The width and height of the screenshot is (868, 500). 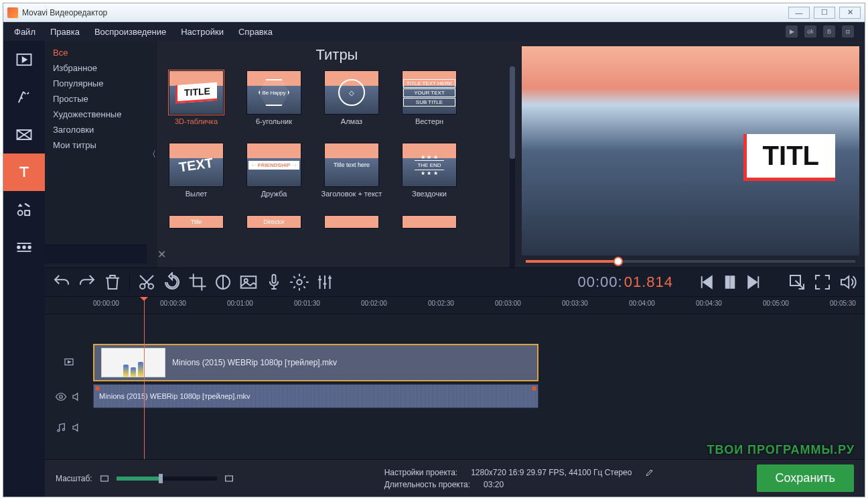 What do you see at coordinates (274, 175) in the screenshot?
I see `title-item-friendship: ← FRIENDSHIP → Дружба` at bounding box center [274, 175].